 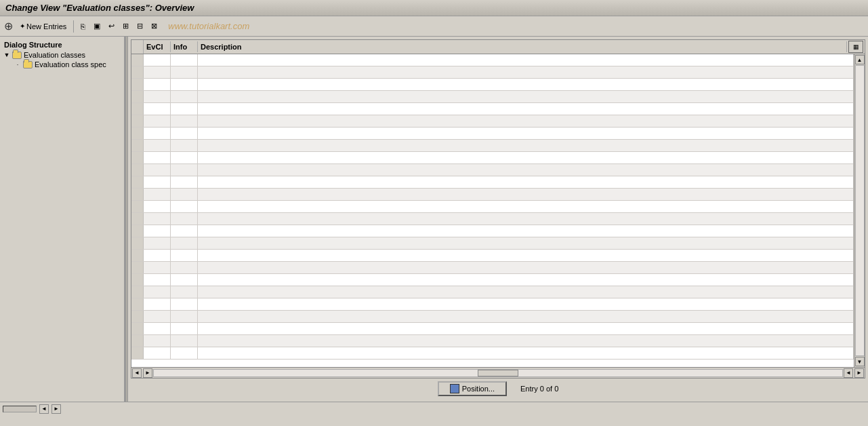 What do you see at coordinates (859, 373) in the screenshot?
I see `scroll-right-end-button: ►` at bounding box center [859, 373].